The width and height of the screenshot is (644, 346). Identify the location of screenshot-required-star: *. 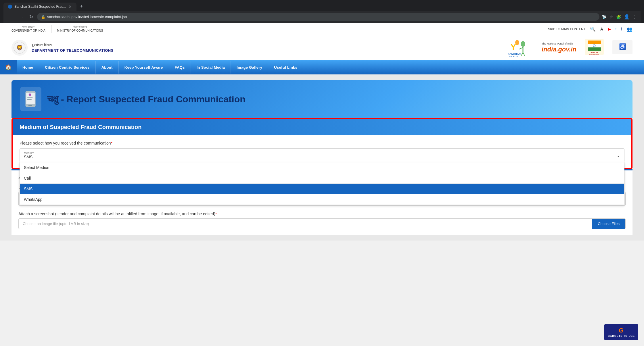
(216, 214).